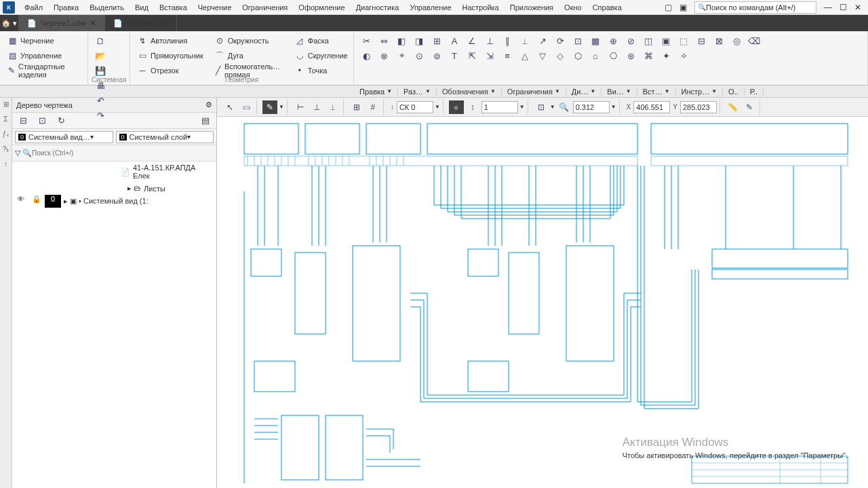 This screenshot has width=868, height=488. What do you see at coordinates (43, 71) in the screenshot?
I see `ribbon-standard-parts: ✎Стандартные изделия` at bounding box center [43, 71].